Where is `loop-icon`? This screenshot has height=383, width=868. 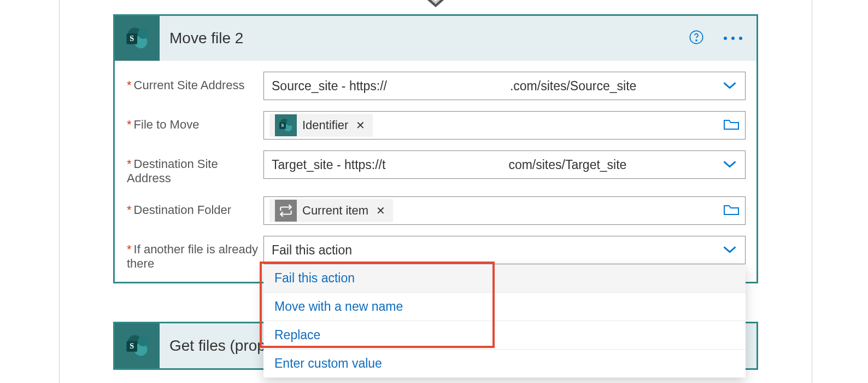
loop-icon is located at coordinates (286, 211).